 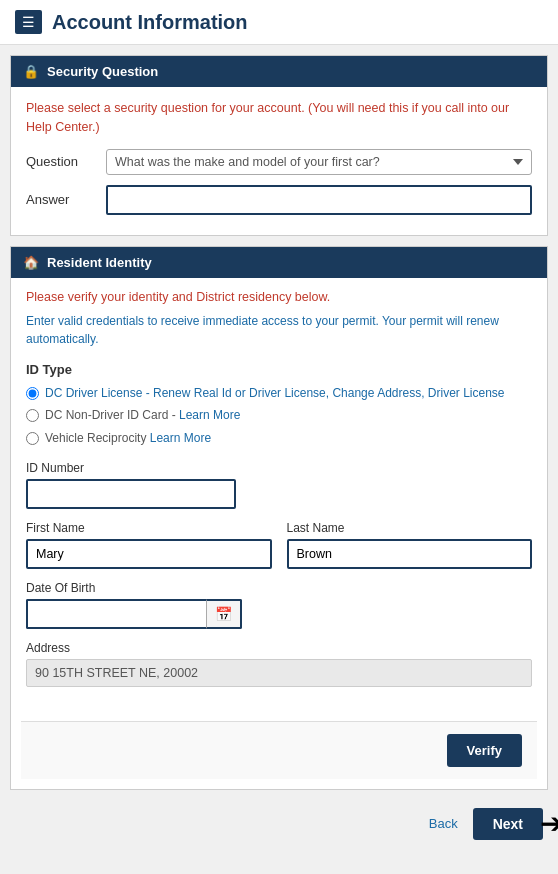 I want to click on verify-button: Verify, so click(x=484, y=750).